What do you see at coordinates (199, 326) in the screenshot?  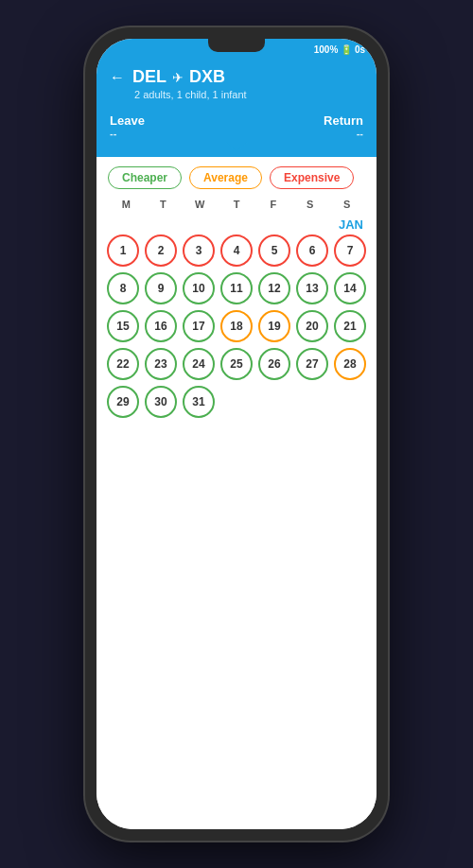 I see `calendar-cell: 17` at bounding box center [199, 326].